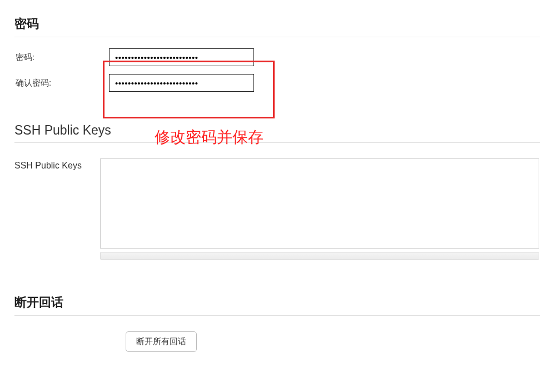  Describe the element at coordinates (277, 27) in the screenshot. I see `password-section-heading: 密码` at that location.